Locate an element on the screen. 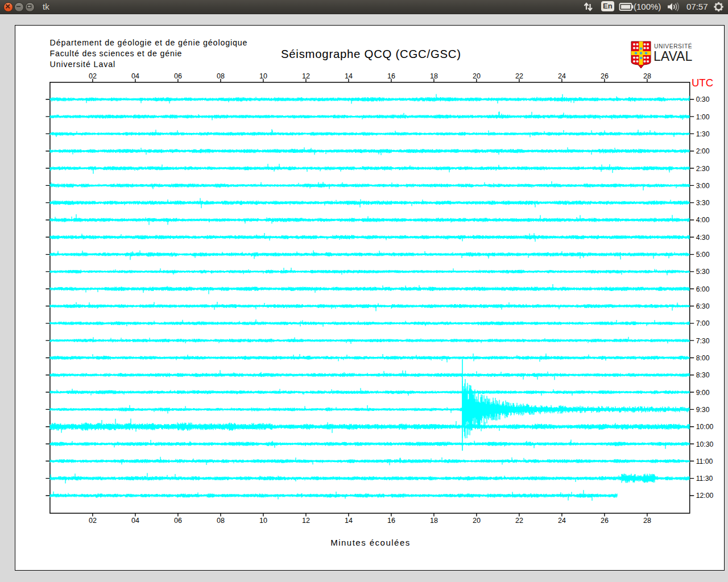 Image resolution: width=728 pixels, height=582 pixels. svg-text: 6:00 is located at coordinates (703, 289).